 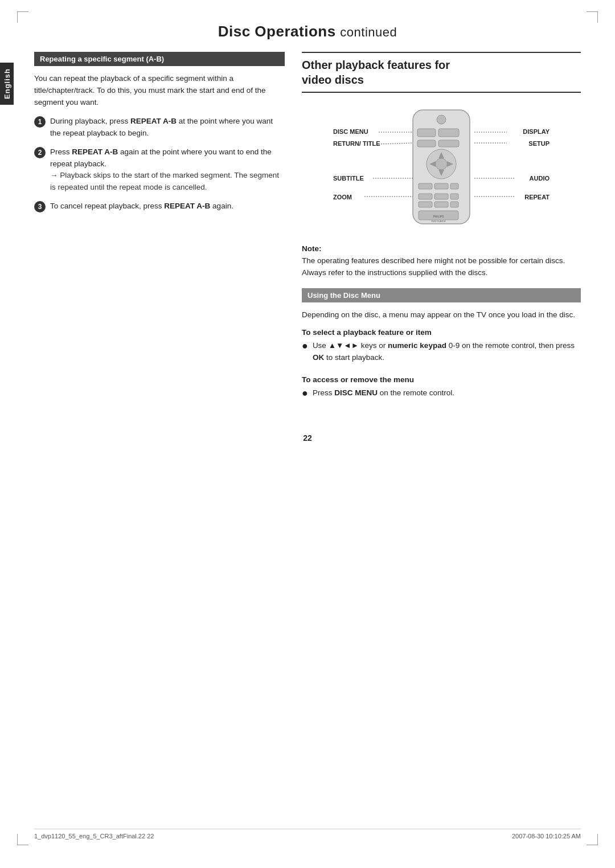 What do you see at coordinates (142, 206) in the screenshot?
I see `step-3-text: To cancel repeat playback, press REPEAT …` at bounding box center [142, 206].